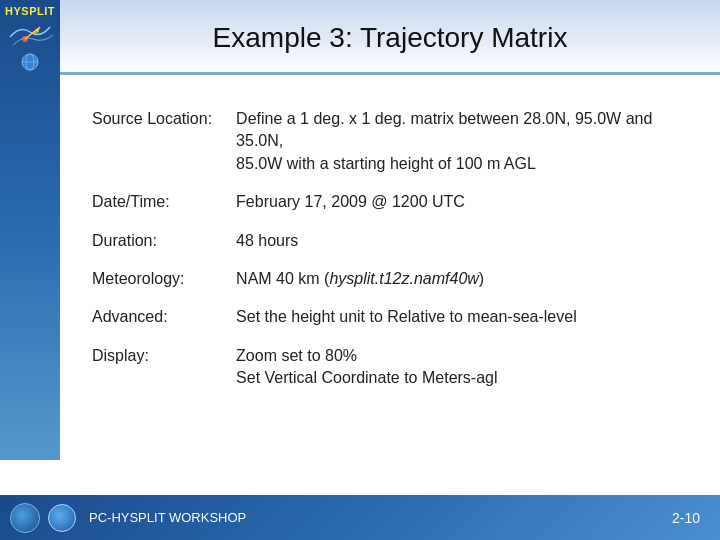 The height and width of the screenshot is (540, 720). I want to click on globe-icon, so click(30, 62).